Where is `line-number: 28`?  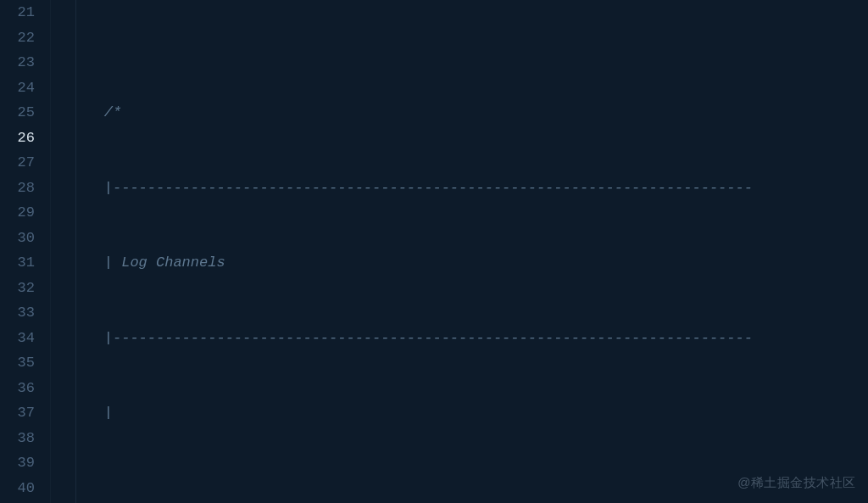 line-number: 28 is located at coordinates (17, 188).